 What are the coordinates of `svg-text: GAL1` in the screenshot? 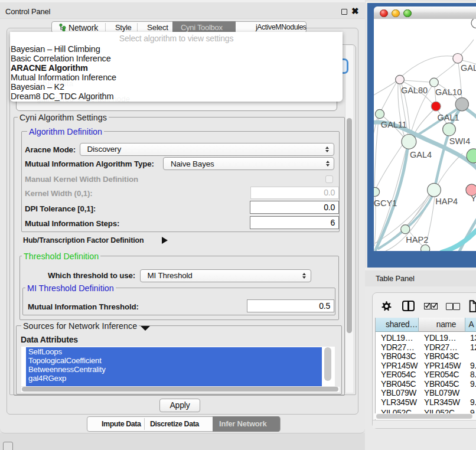 It's located at (448, 118).